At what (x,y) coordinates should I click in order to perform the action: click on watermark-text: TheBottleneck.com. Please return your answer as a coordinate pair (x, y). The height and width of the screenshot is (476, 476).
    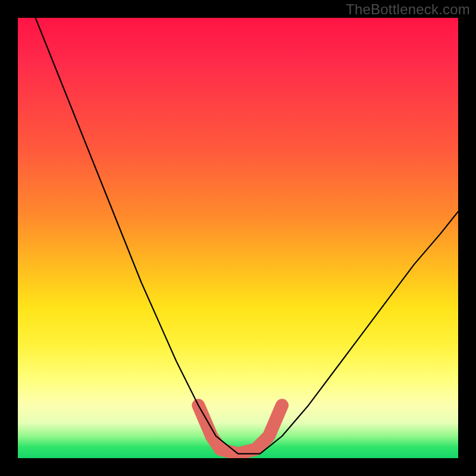
    Looking at the image, I should click on (408, 10).